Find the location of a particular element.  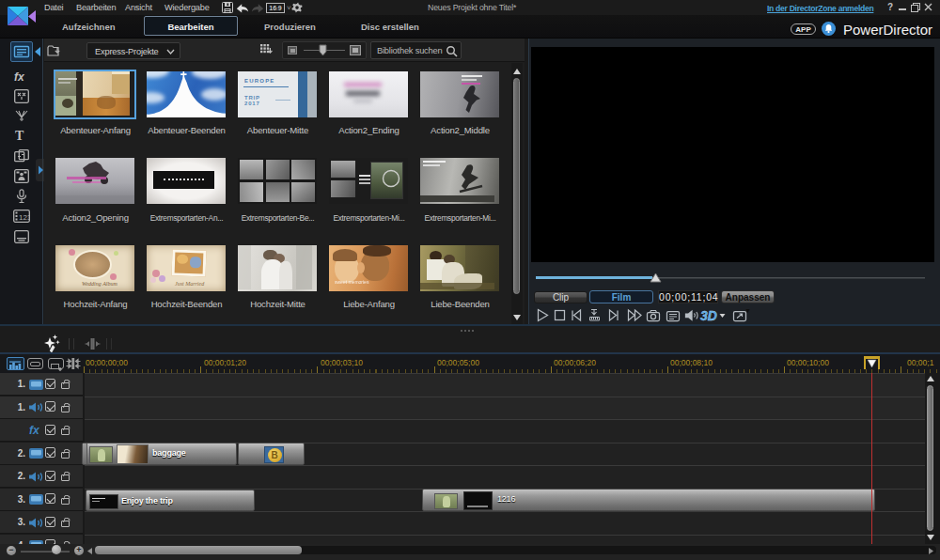

svg-text: 3D is located at coordinates (709, 316).